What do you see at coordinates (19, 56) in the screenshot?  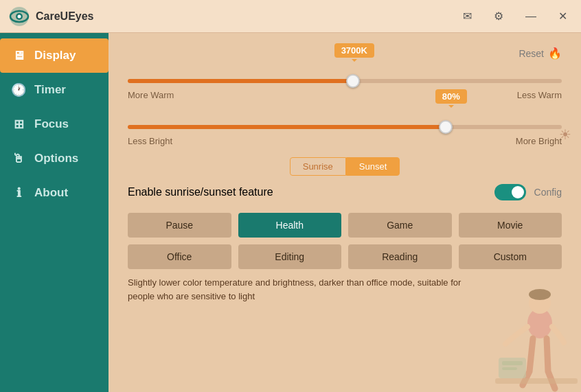 I see `display-icon: 🖥` at bounding box center [19, 56].